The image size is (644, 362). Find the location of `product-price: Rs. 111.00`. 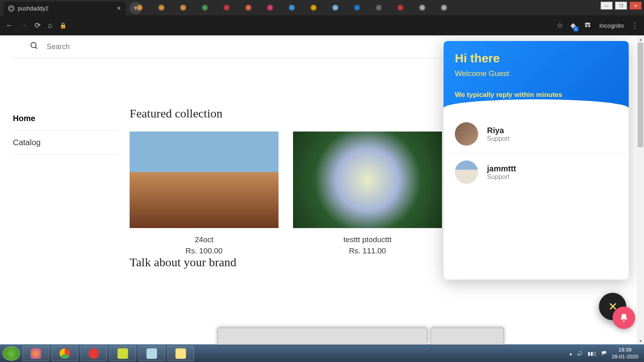

product-price: Rs. 111.00 is located at coordinates (367, 251).